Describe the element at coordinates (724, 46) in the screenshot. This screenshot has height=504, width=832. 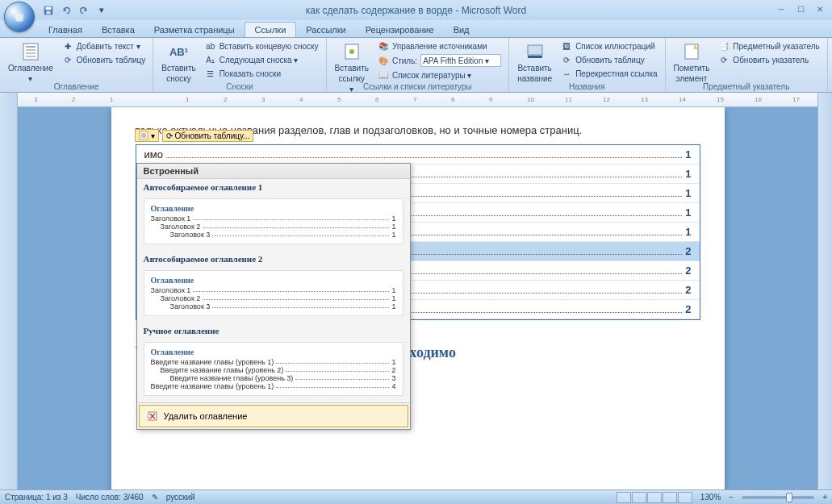
I see `index-icon: 📑` at that location.